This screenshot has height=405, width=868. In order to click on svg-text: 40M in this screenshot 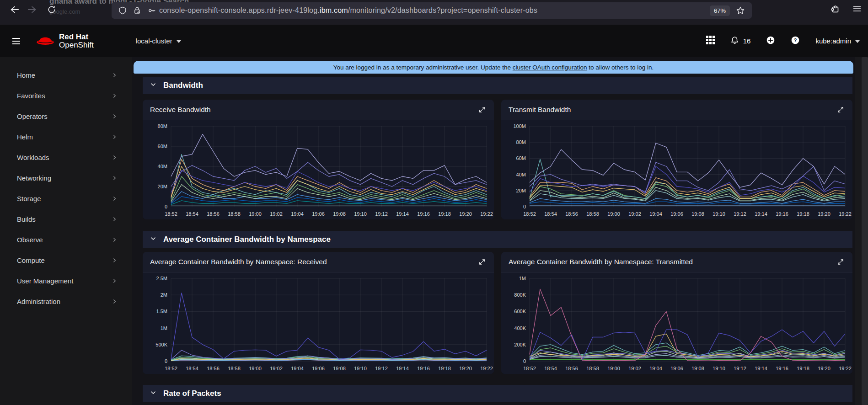, I will do `click(163, 166)`.